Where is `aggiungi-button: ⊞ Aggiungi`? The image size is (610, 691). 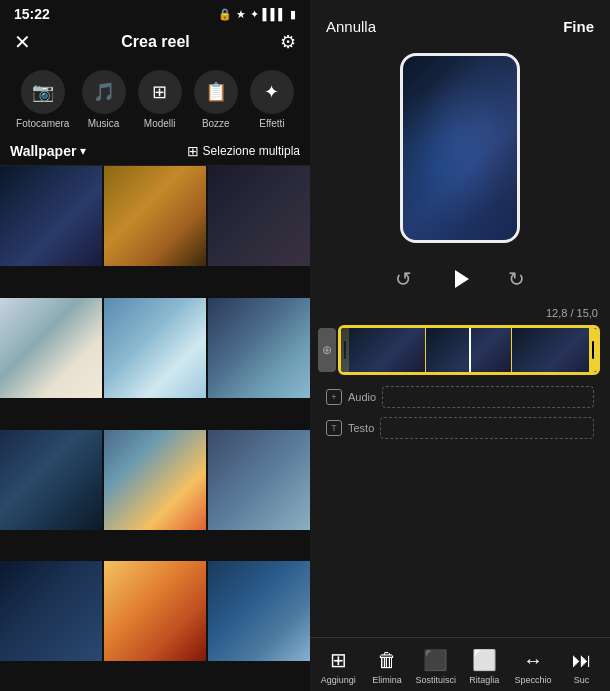 aggiungi-button: ⊞ Aggiungi is located at coordinates (338, 666).